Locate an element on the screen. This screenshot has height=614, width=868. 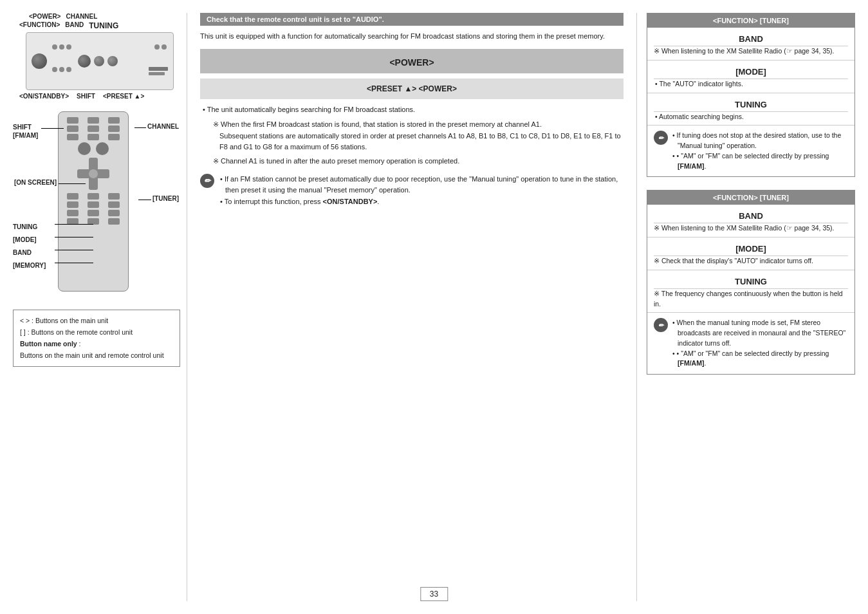
page-number: 33 is located at coordinates (434, 594).